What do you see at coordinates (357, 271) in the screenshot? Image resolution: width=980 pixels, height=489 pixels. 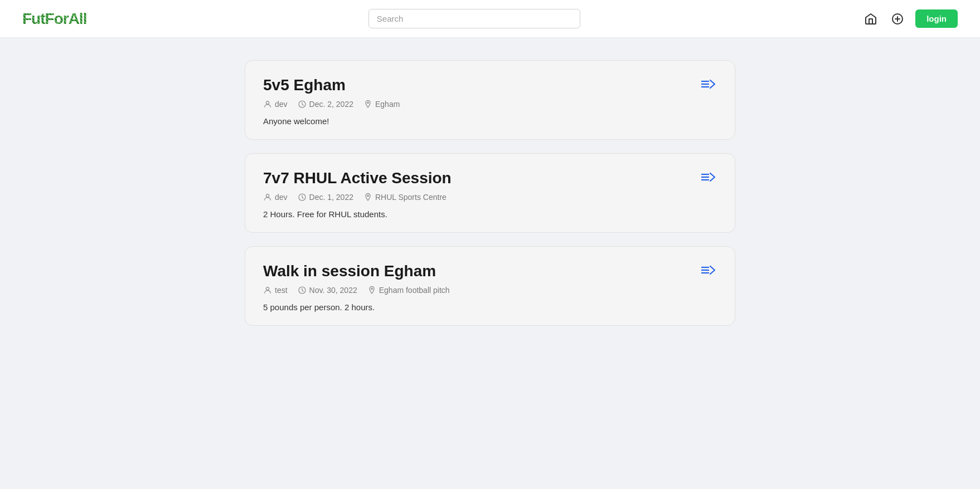 I see `session-title: Walk in session Egham` at bounding box center [357, 271].